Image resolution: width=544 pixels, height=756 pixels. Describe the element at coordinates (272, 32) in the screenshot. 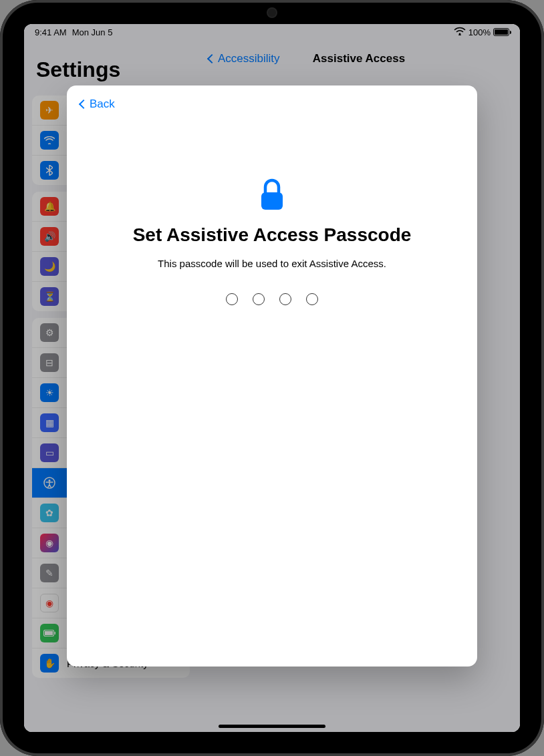

I see `status-bar: 9:41 AM Mon Jun 5 100%` at that location.